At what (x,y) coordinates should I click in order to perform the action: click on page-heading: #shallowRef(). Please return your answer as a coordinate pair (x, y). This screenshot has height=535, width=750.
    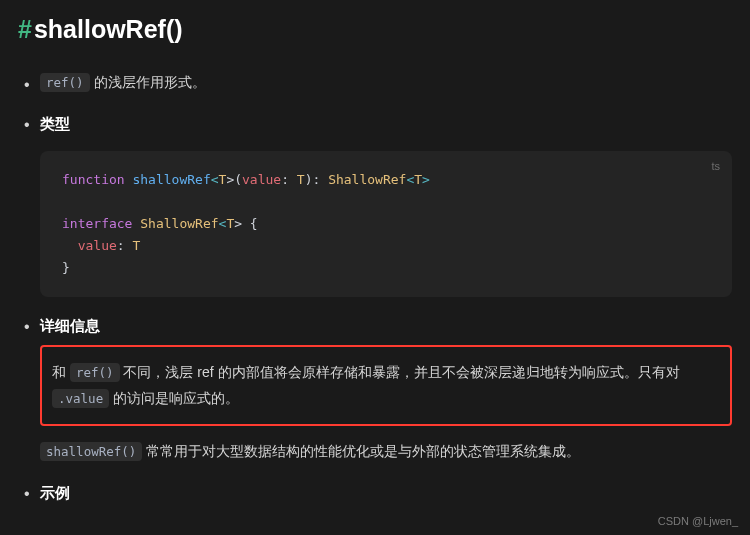
    Looking at the image, I should click on (375, 30).